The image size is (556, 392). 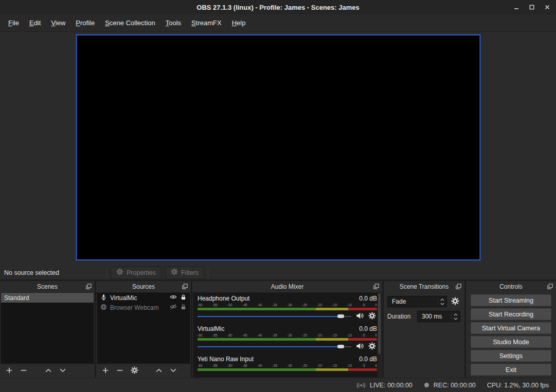 What do you see at coordinates (511, 300) in the screenshot?
I see `start-streaming-button: Start Streaming` at bounding box center [511, 300].